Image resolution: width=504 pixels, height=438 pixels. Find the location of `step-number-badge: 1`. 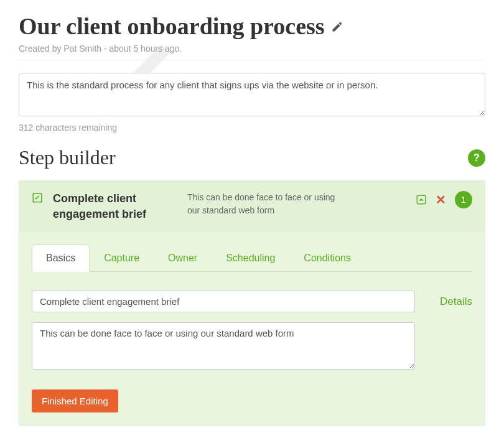

step-number-badge: 1 is located at coordinates (464, 200).